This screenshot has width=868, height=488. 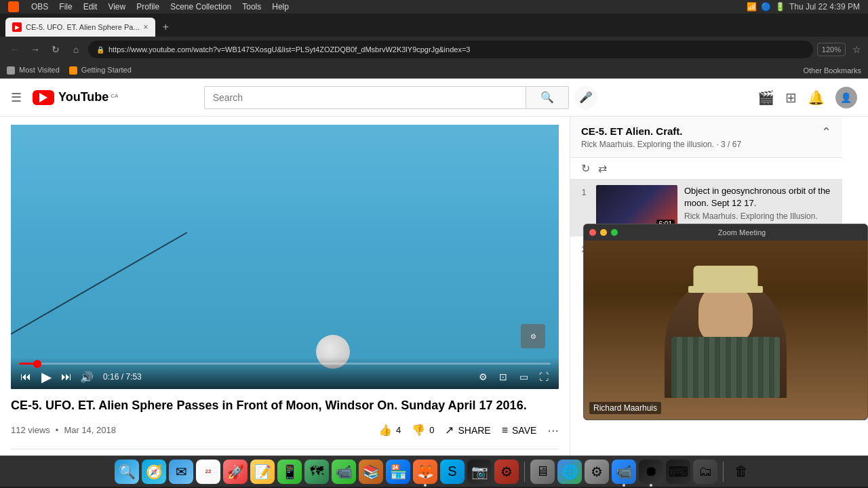 I want to click on dock-item-facetime: 📹, so click(x=344, y=472).